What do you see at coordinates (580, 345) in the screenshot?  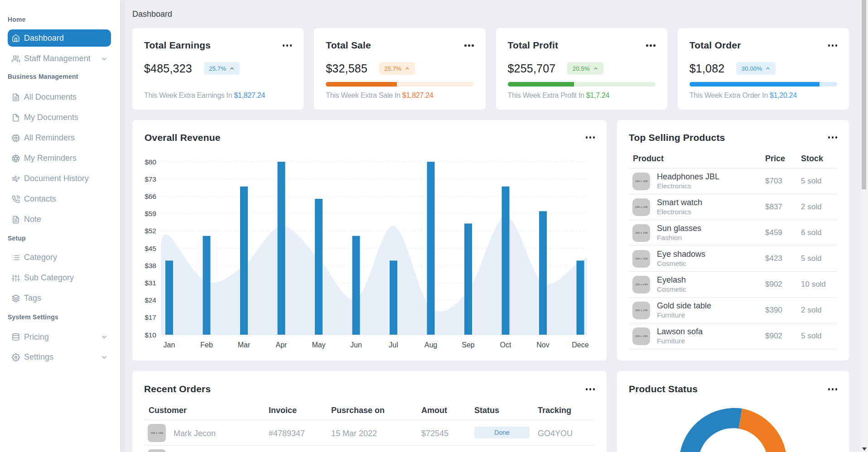 I see `svg-text: Dece` at bounding box center [580, 345].